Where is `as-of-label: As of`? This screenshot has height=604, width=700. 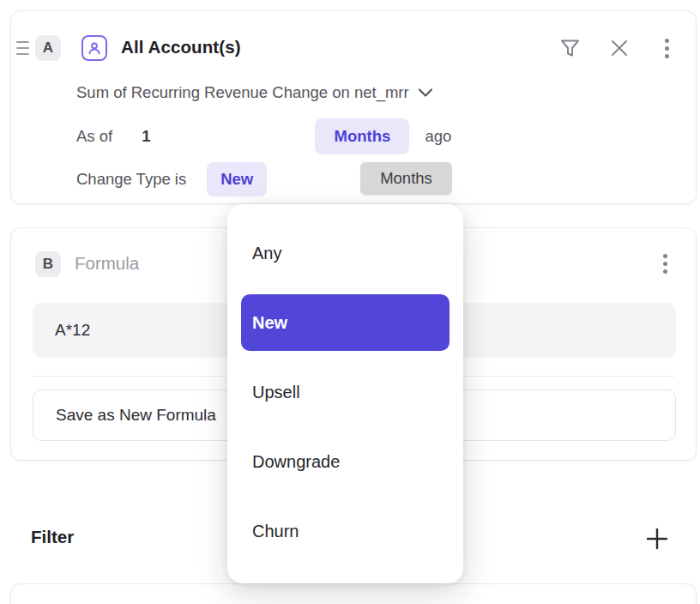
as-of-label: As of is located at coordinates (94, 136).